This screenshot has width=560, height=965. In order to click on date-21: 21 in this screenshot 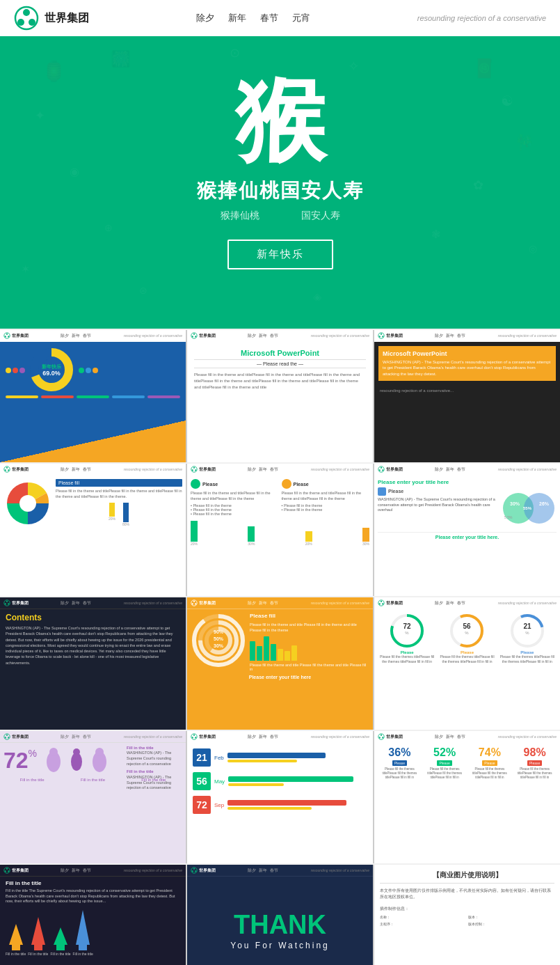, I will do `click(202, 758)`.